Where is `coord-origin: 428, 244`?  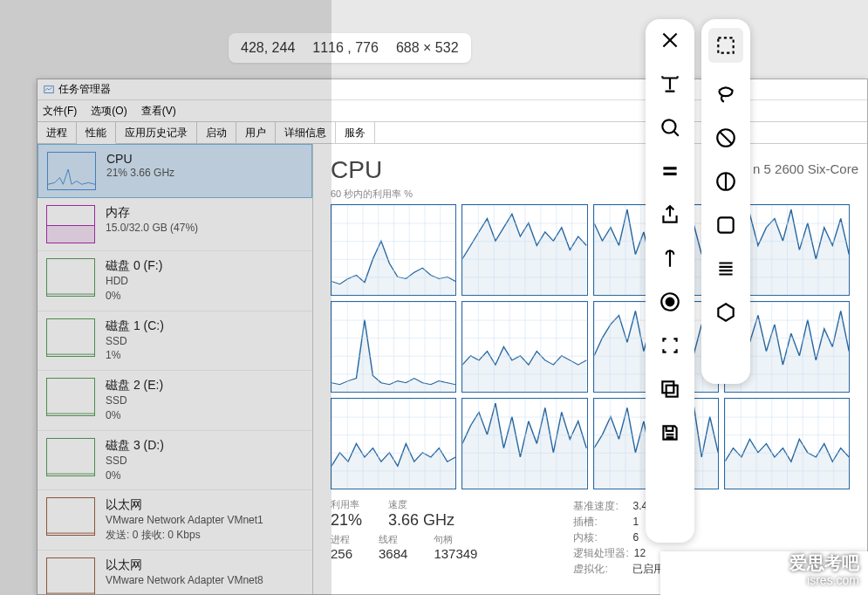 coord-origin: 428, 244 is located at coordinates (268, 48).